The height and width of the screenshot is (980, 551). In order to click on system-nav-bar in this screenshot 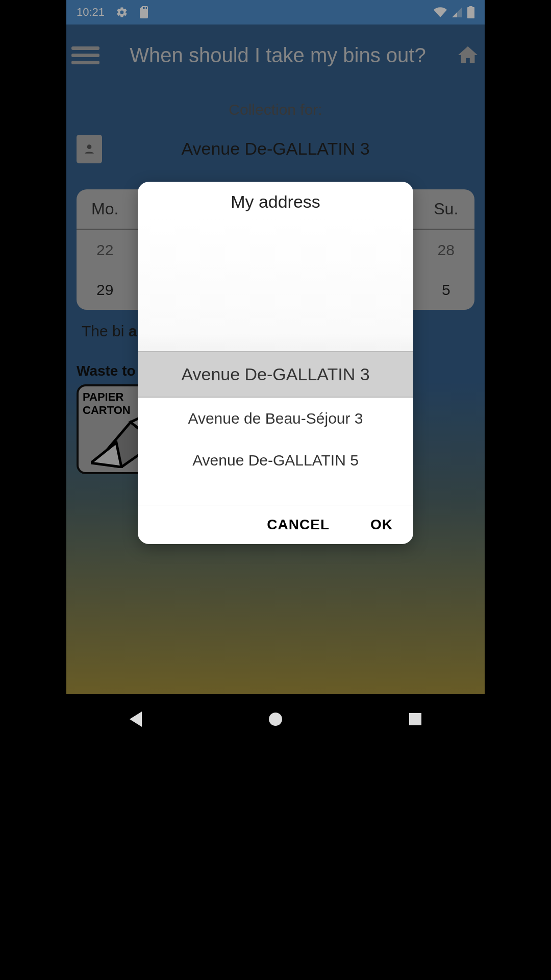, I will do `click(276, 719)`.